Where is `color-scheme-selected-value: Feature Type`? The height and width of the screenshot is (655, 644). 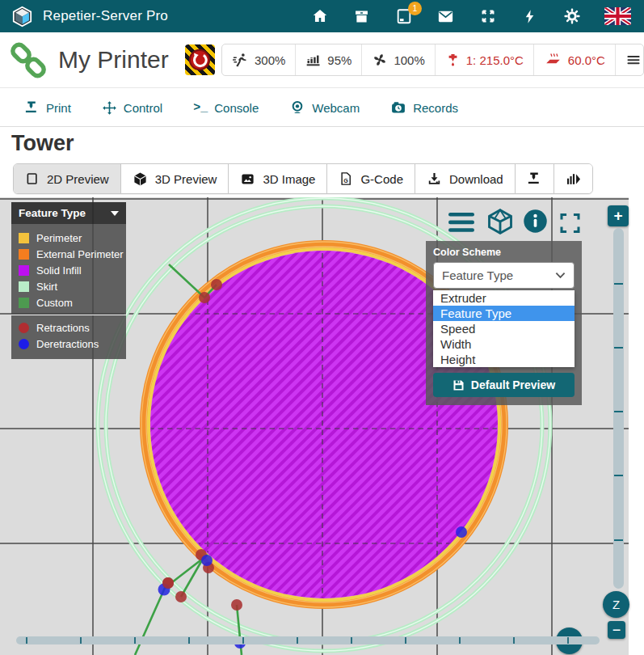 color-scheme-selected-value: Feature Type is located at coordinates (478, 275).